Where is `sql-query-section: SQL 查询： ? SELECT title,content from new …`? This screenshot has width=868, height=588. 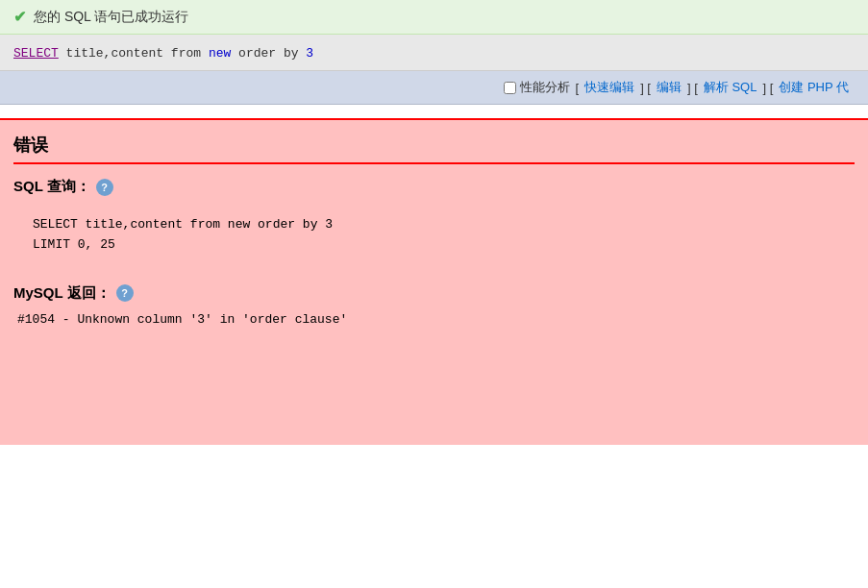
sql-query-section: SQL 查询： ? SELECT title,content from new … is located at coordinates (434, 221).